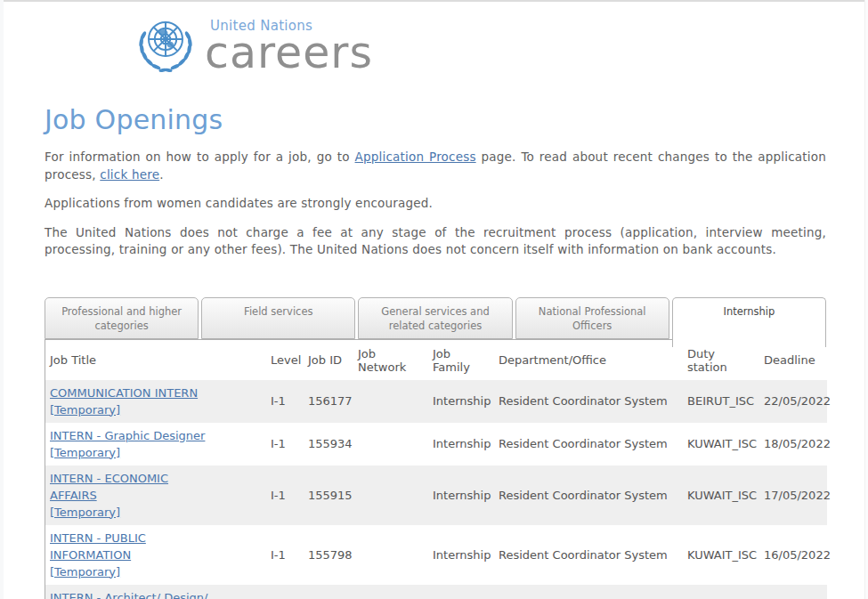 The image size is (868, 599). Describe the element at coordinates (461, 360) in the screenshot. I see `column-header: Job Family` at that location.